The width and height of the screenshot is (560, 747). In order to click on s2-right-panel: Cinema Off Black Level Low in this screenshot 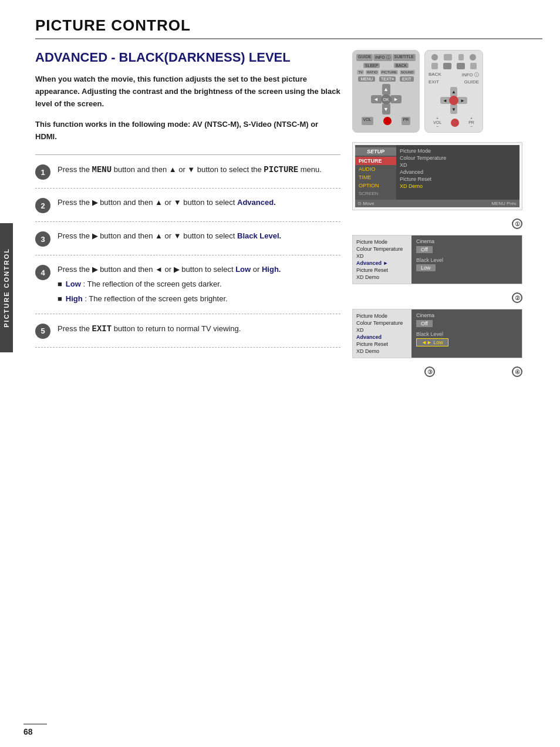, I will do `click(467, 260)`.